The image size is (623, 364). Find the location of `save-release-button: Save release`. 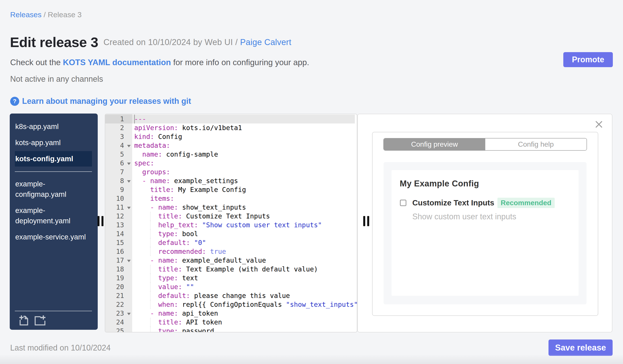

save-release-button: Save release is located at coordinates (580, 348).